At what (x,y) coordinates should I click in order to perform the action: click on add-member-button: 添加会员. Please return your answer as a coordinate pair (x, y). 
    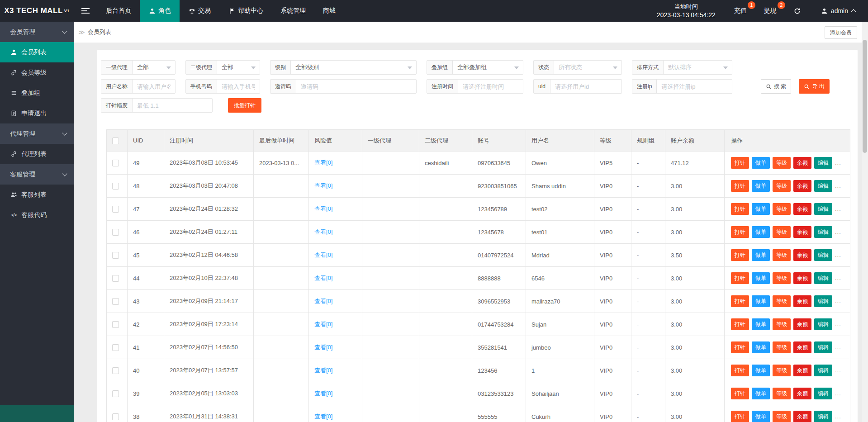
    Looking at the image, I should click on (841, 33).